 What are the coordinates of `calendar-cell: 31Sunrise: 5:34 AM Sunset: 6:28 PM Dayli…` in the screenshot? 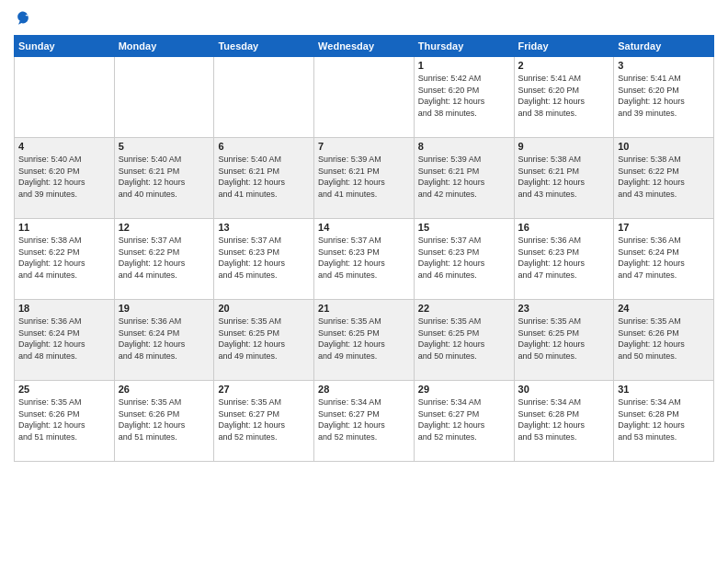 It's located at (664, 421).